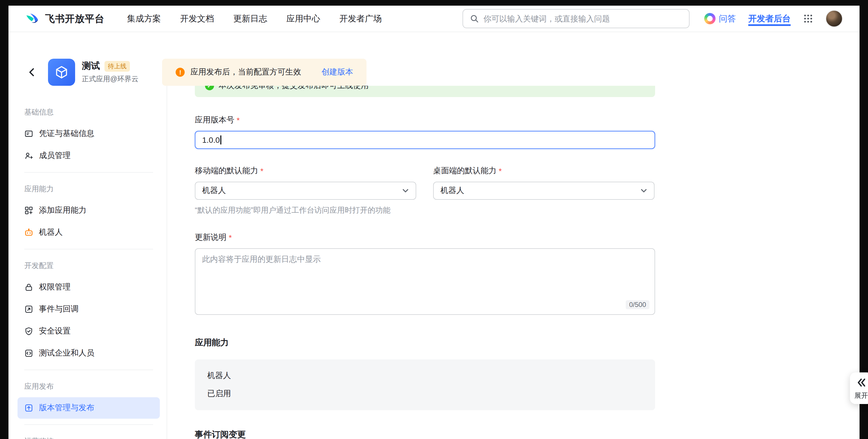  I want to click on changelog-textarea-wrap: 0/500, so click(425, 281).